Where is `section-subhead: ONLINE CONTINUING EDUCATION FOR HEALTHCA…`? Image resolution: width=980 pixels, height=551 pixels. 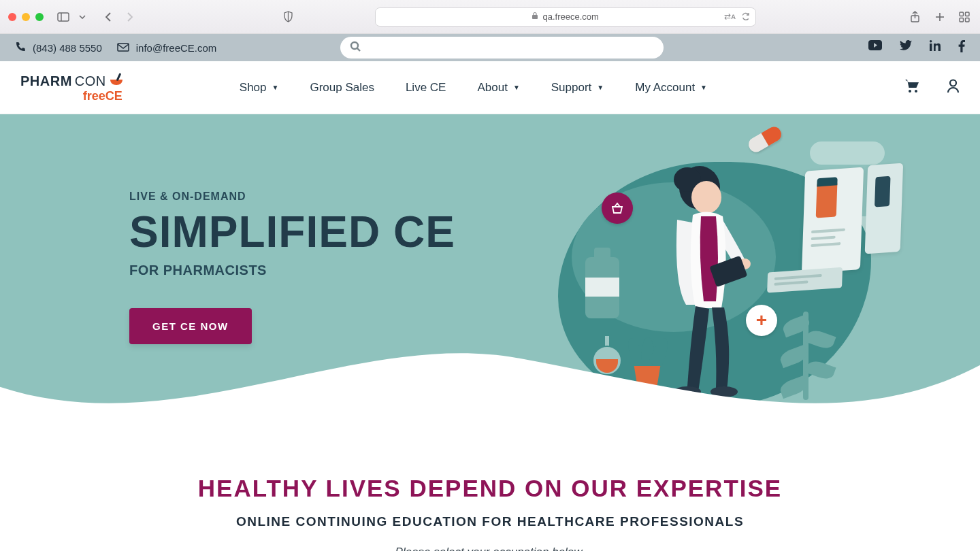
section-subhead: ONLINE CONTINUING EDUCATION FOR HEALTHCA… is located at coordinates (490, 522).